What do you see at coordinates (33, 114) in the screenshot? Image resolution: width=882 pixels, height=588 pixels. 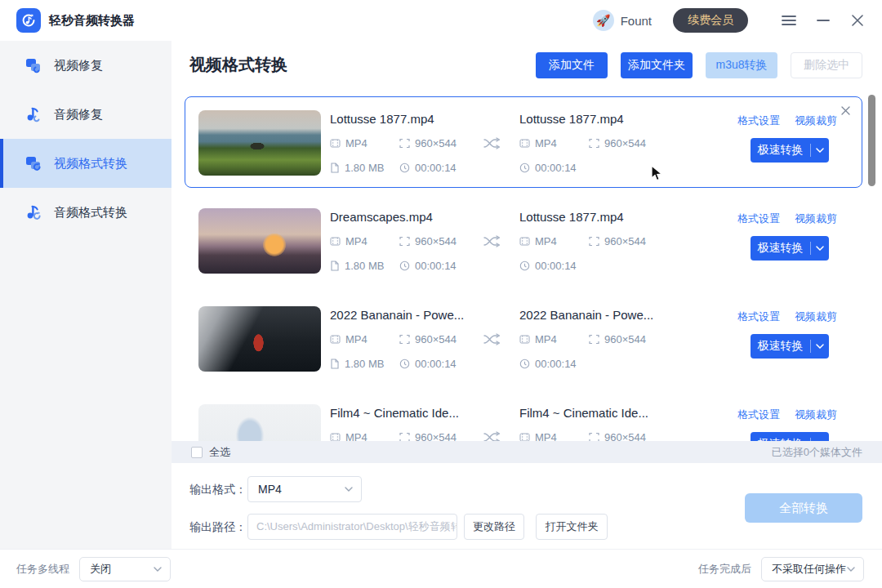 I see `audio-repair-icon` at bounding box center [33, 114].